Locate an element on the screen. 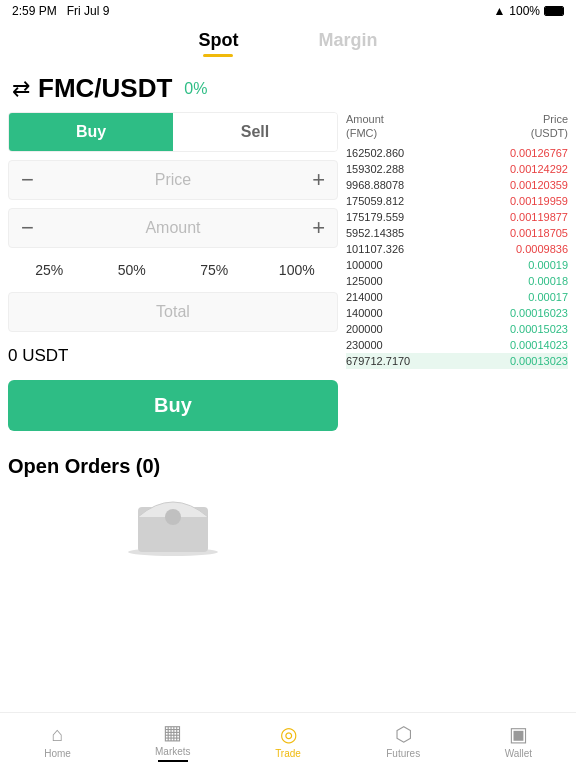 The image size is (576, 768). amount-minus-button: − is located at coordinates (28, 228).